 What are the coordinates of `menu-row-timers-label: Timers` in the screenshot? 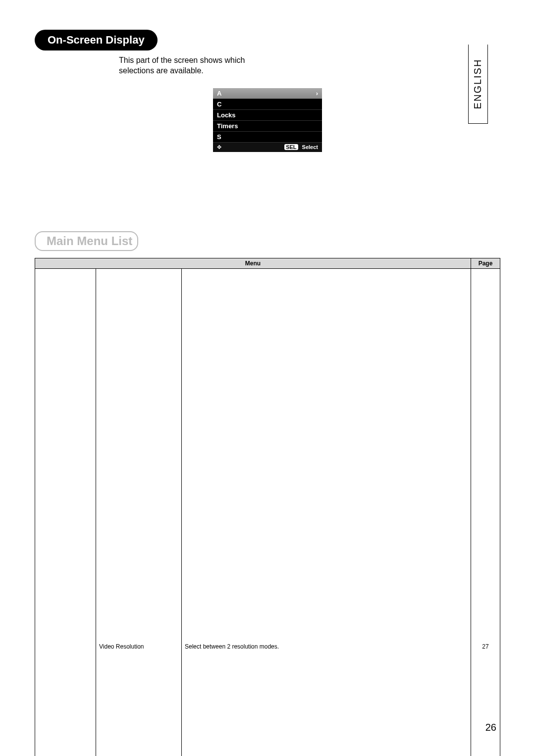 It's located at (227, 126).